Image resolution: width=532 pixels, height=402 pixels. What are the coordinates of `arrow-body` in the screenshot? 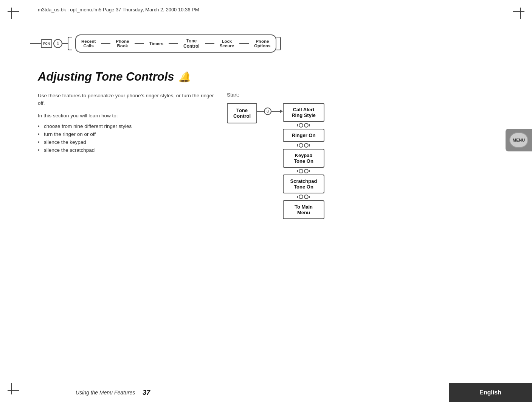 It's located at (276, 111).